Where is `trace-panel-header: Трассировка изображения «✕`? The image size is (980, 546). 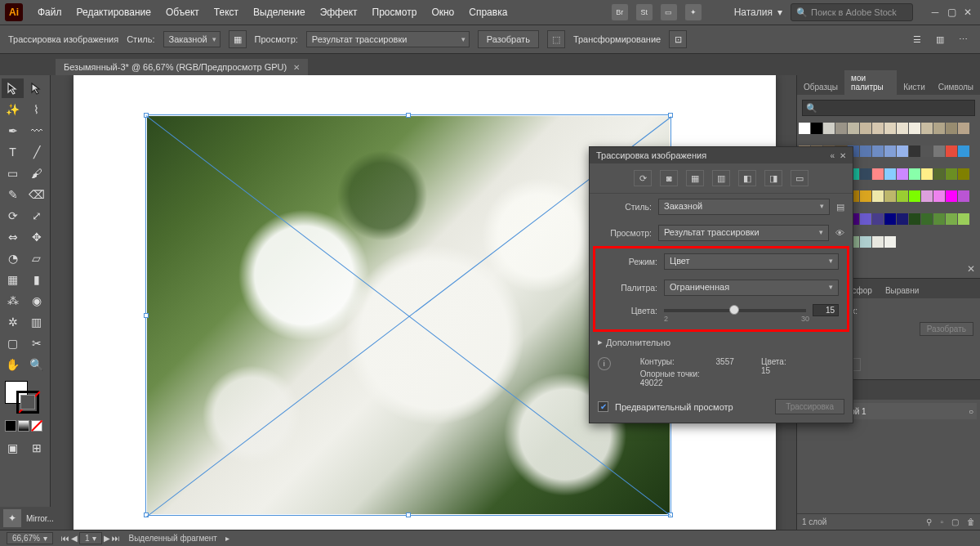
trace-panel-header: Трассировка изображения «✕ is located at coordinates (721, 155).